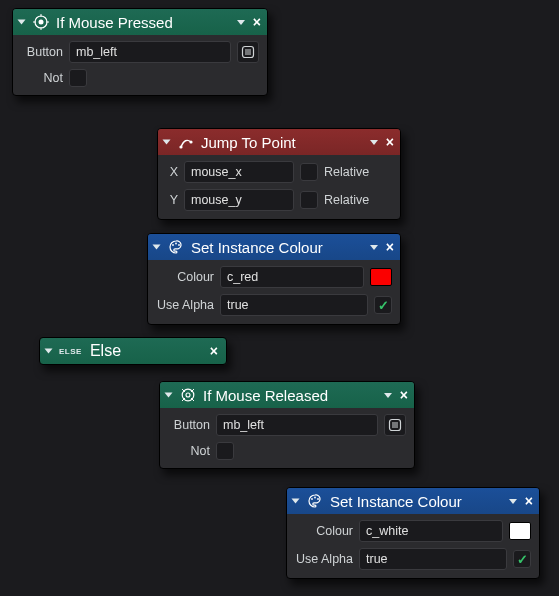  I want to click on mouse-released-icon, so click(188, 395).